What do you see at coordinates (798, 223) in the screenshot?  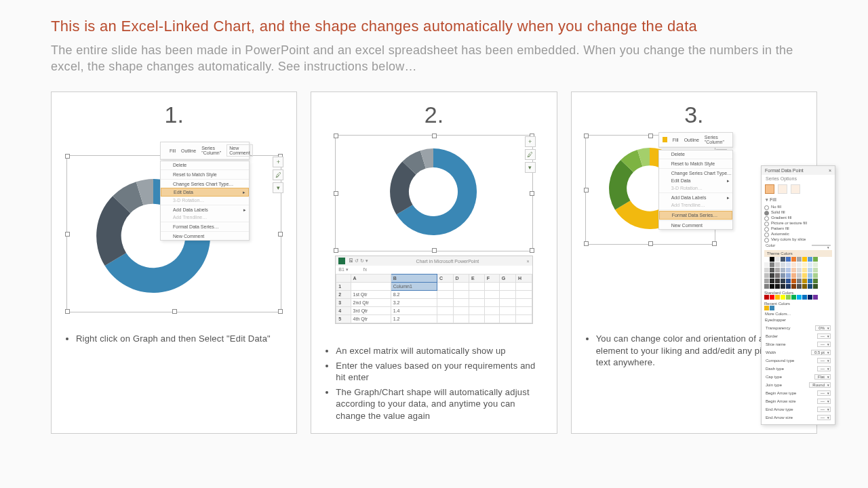 I see `fill-options: No fillSolid fillGradient fillPicture or…` at bounding box center [798, 223].